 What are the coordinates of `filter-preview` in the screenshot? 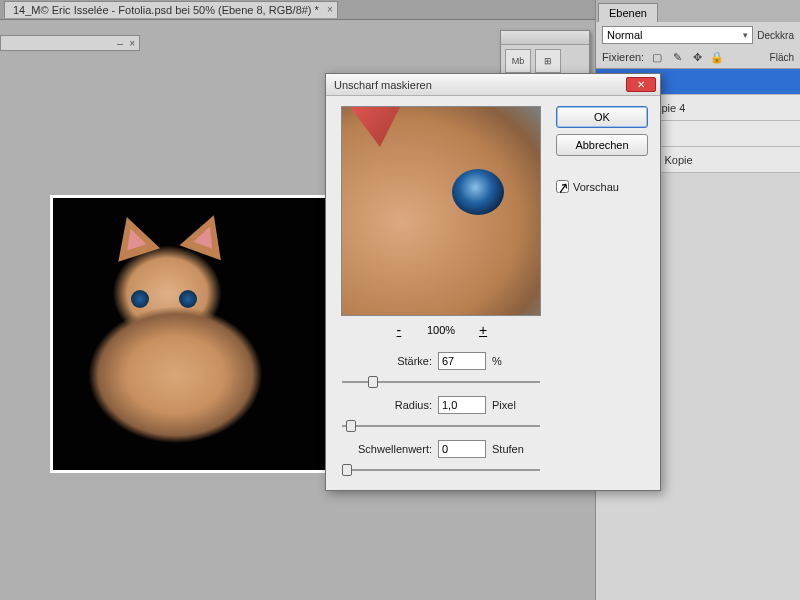 It's located at (441, 211).